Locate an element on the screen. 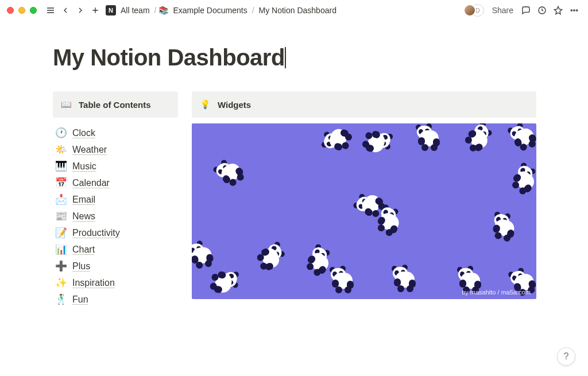 The image size is (588, 376). toc-item-emoji: 🕺 is located at coordinates (61, 300).